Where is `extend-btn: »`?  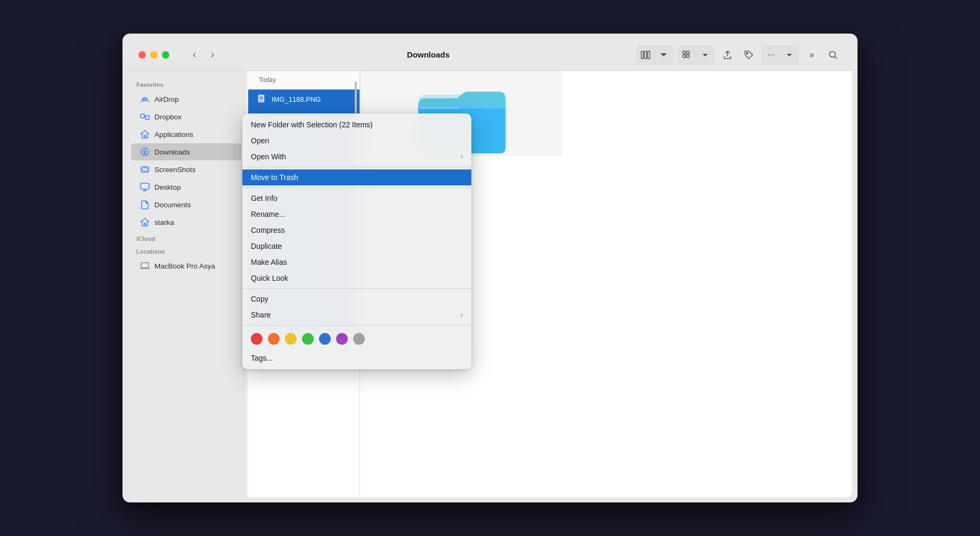
extend-btn: » is located at coordinates (812, 55).